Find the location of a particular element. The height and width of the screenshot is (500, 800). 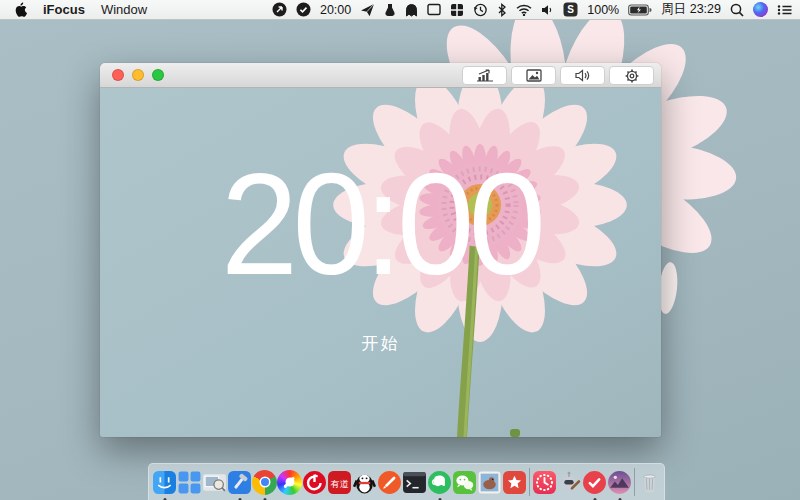

stats-icon is located at coordinates (485, 76).